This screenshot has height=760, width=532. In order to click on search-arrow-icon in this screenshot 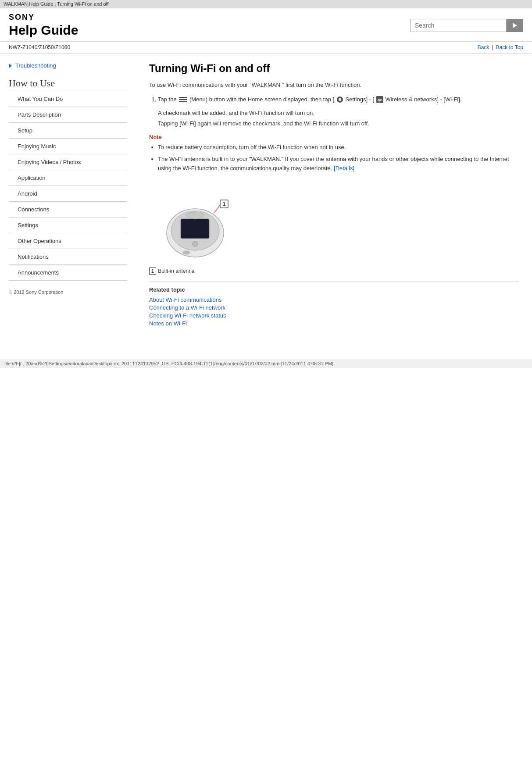, I will do `click(515, 25)`.